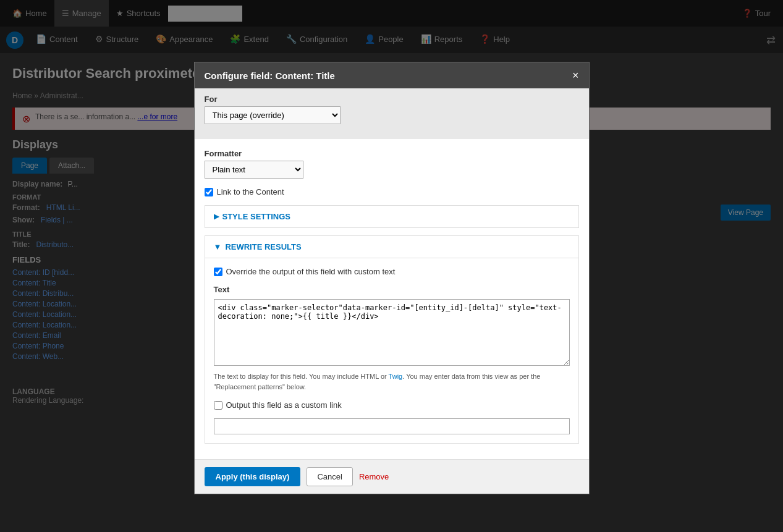 Image resolution: width=783 pixels, height=532 pixels. Describe the element at coordinates (392, 476) in the screenshot. I see `modal-footer: Apply (this display) Cancel Remove` at that location.